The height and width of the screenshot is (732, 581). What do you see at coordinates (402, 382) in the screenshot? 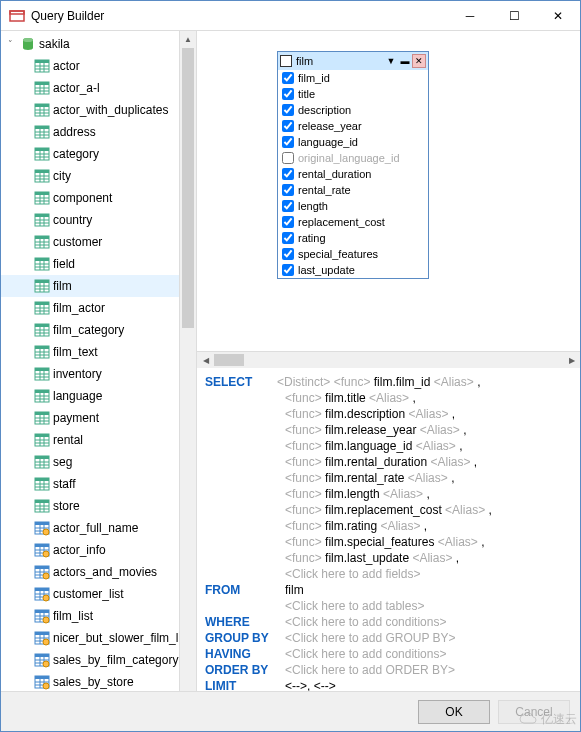
I see `field-name: film.film_id` at bounding box center [402, 382].